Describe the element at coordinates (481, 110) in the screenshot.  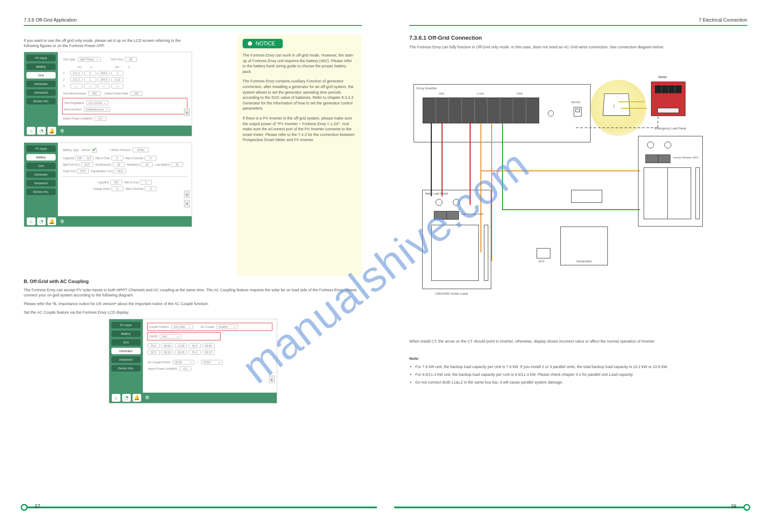
I see `terminal-strip` at that location.